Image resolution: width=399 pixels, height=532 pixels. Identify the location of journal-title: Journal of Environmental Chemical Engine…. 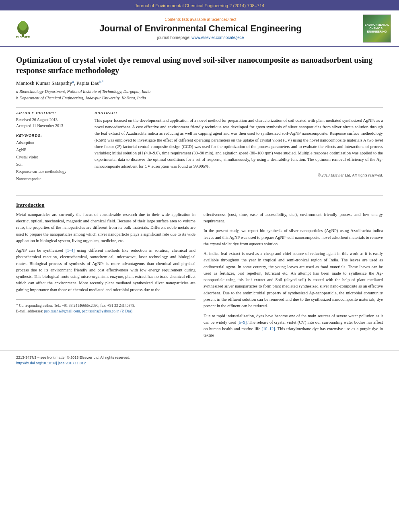
(200, 29).